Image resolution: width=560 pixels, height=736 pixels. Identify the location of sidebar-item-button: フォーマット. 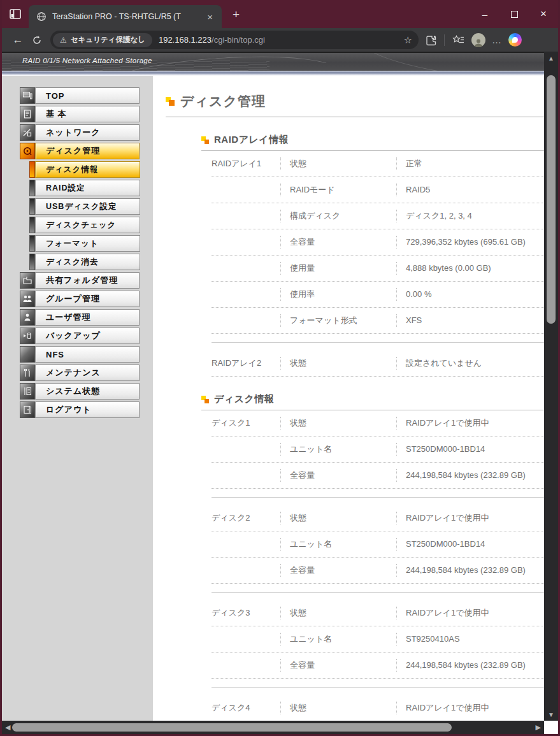
(88, 243).